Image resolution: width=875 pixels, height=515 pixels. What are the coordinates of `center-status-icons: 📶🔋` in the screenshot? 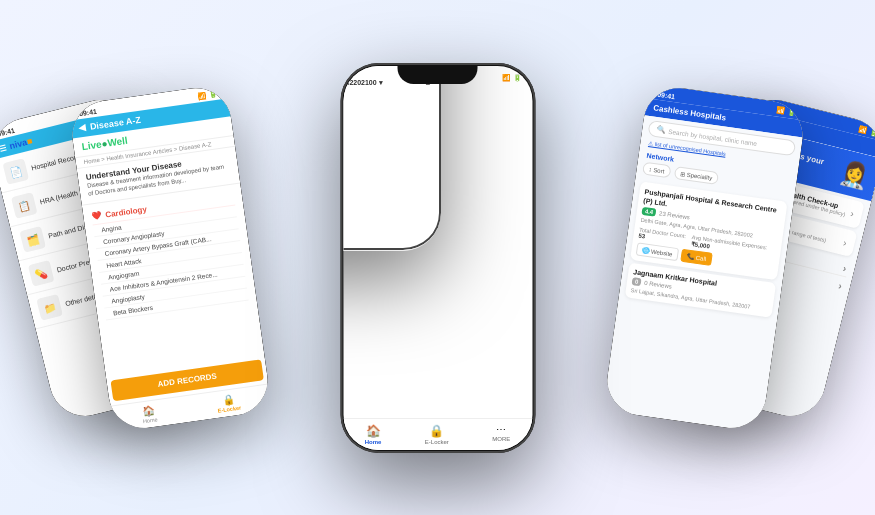 It's located at (512, 78).